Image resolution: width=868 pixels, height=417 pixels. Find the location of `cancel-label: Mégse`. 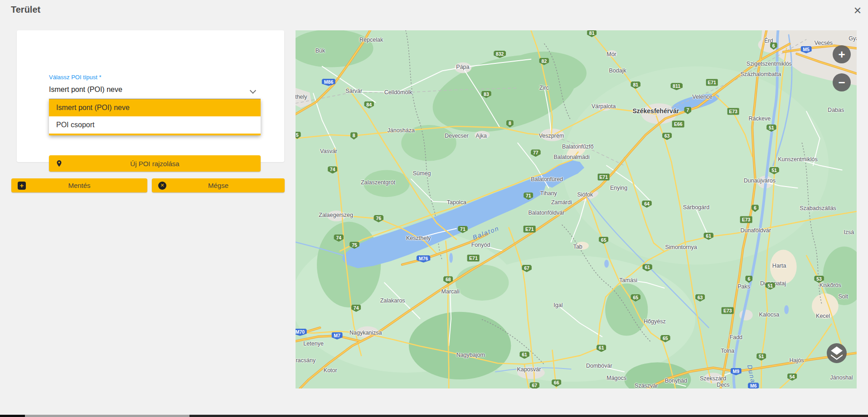

cancel-label: Mégse is located at coordinates (218, 186).